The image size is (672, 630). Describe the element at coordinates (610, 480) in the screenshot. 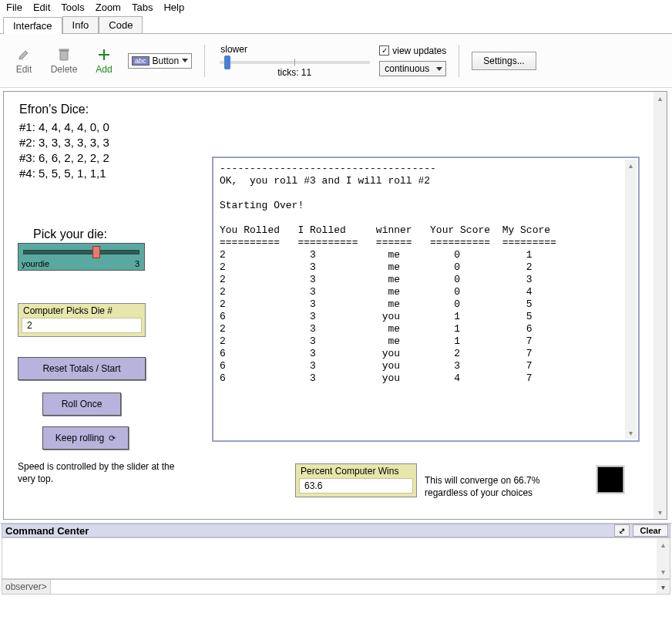

I see `world-view` at that location.